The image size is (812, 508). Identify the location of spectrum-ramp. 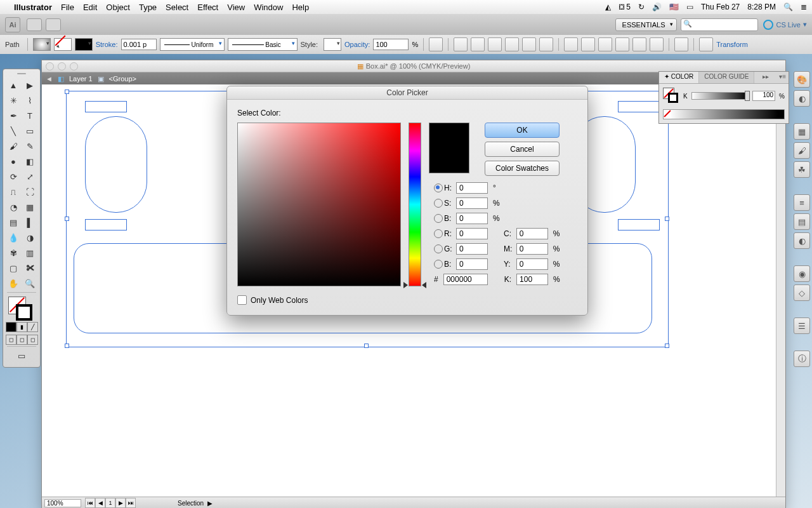
(724, 114).